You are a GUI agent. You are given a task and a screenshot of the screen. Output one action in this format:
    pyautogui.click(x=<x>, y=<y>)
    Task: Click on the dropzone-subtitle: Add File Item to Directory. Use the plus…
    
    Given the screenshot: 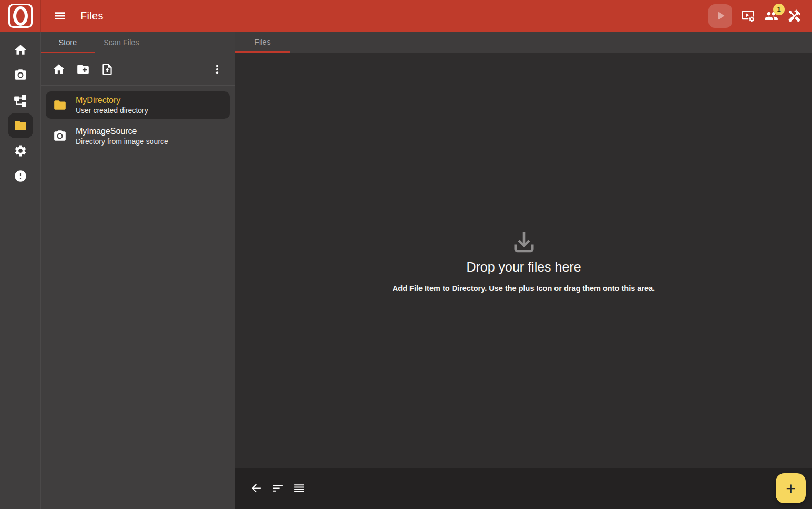 What is the action you would take?
    pyautogui.click(x=523, y=288)
    